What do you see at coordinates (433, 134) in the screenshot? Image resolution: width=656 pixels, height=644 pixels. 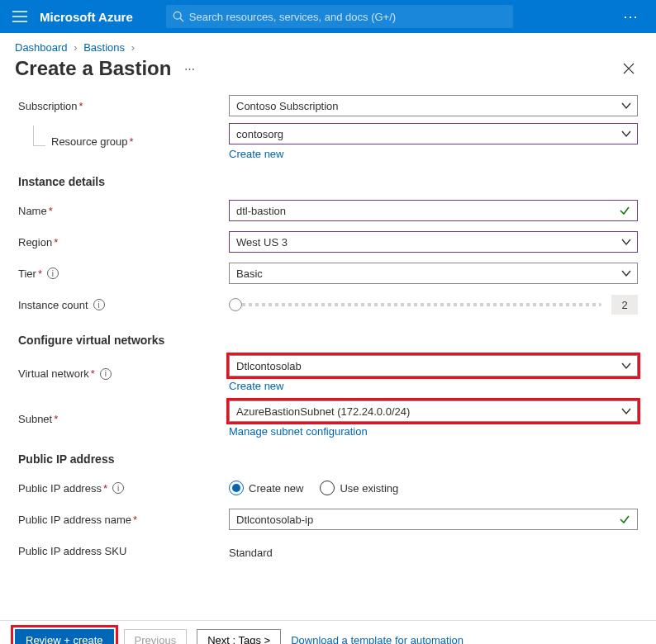 I see `resource-group-select: contosorg` at bounding box center [433, 134].